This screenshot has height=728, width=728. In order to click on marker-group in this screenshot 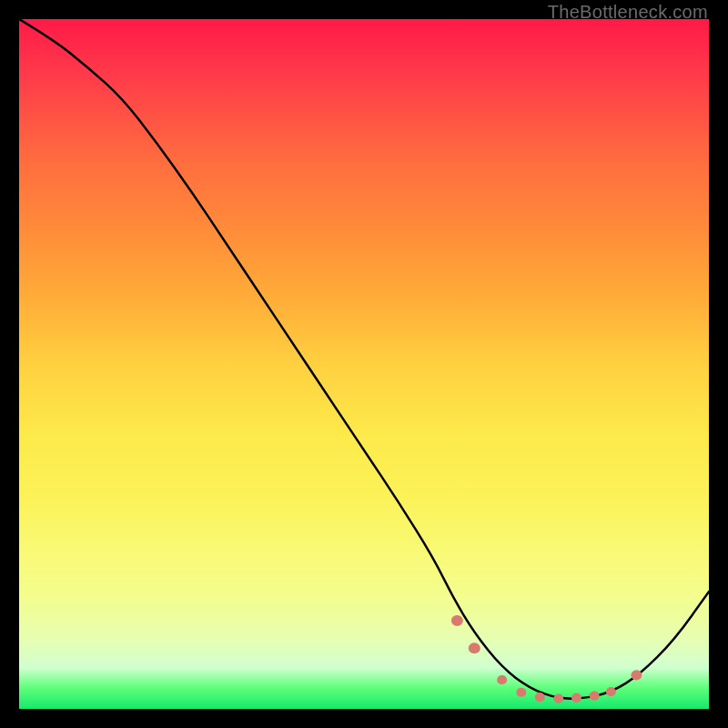, I will do `click(547, 659)`.